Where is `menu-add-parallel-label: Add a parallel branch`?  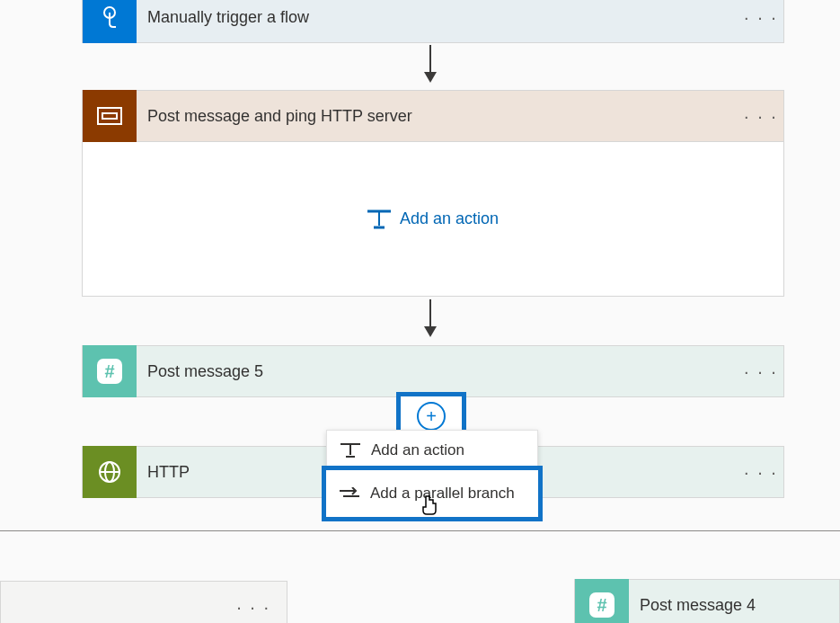 menu-add-parallel-label: Add a parallel branch is located at coordinates (442, 494).